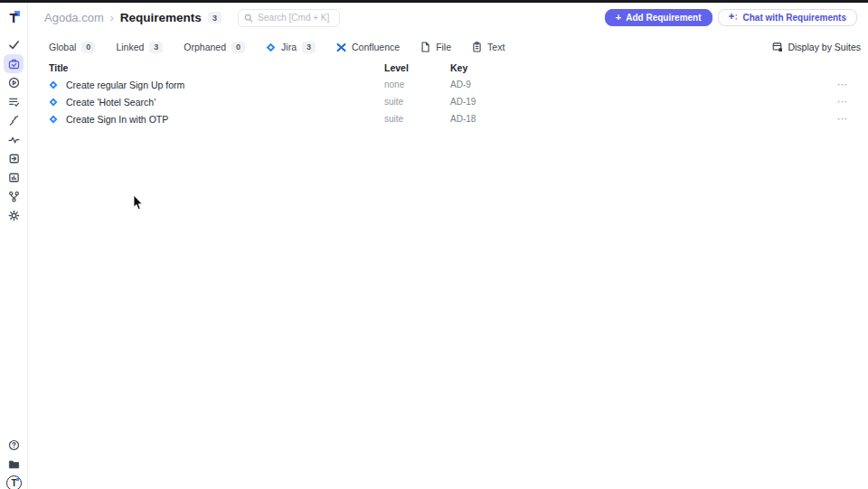 Image resolution: width=868 pixels, height=489 pixels. What do you see at coordinates (418, 85) in the screenshot?
I see `requirement-level: none` at bounding box center [418, 85].